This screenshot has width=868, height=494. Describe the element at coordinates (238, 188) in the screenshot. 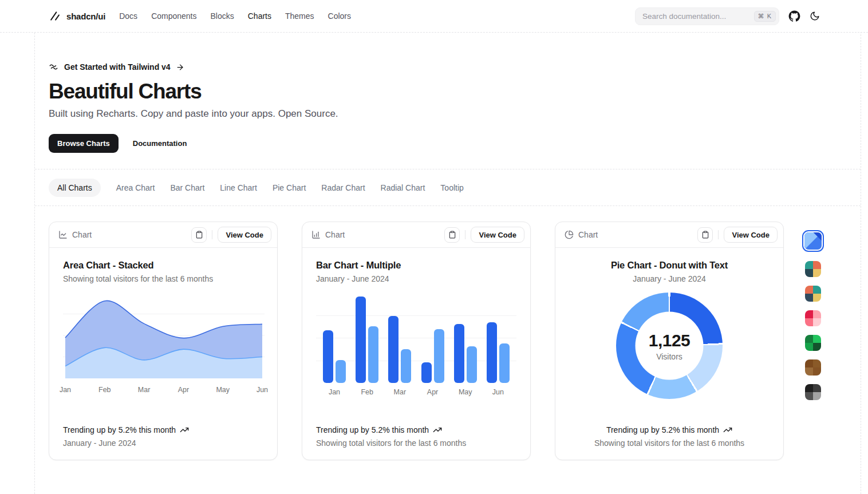

I see `tab-line-chart: Line Chart` at that location.